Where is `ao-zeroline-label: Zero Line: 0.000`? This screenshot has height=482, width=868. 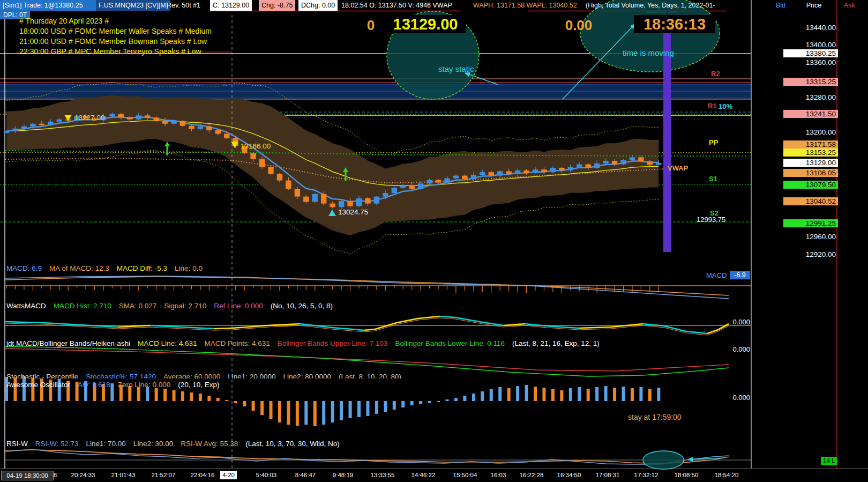 ao-zeroline-label: Zero Line: 0.000 is located at coordinates (144, 385).